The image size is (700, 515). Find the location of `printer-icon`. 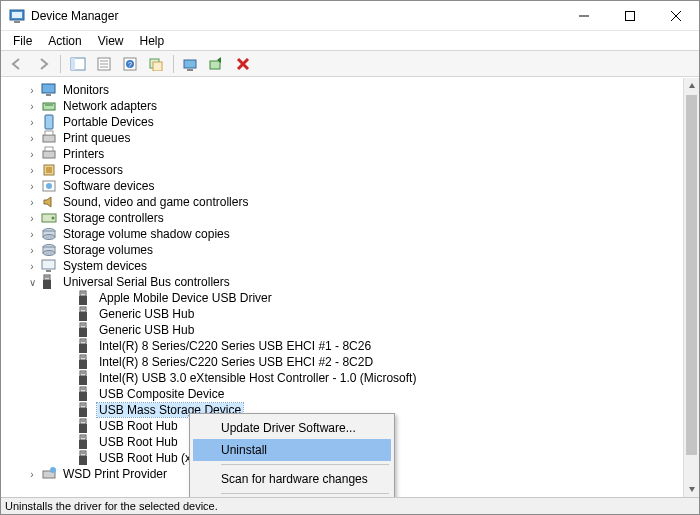

printer-icon is located at coordinates (49, 154).